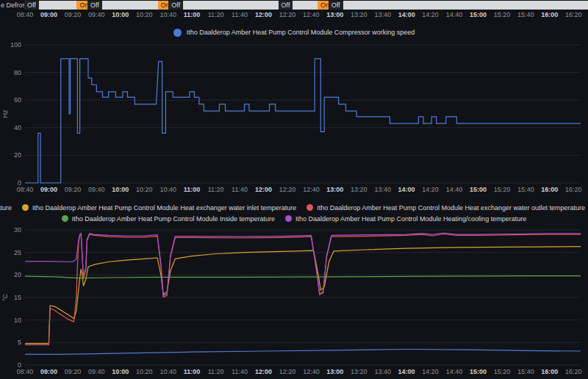 Image resolution: width=588 pixels, height=379 pixels. What do you see at coordinates (121, 15) in the screenshot?
I see `time-tick-label: 10:00` at bounding box center [121, 15].